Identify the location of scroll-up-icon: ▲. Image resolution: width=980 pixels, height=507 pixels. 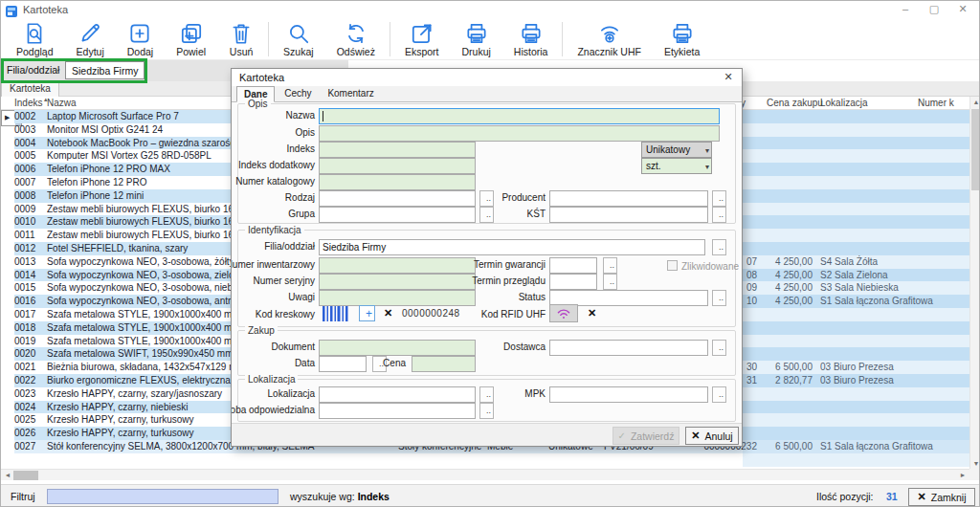
(975, 101).